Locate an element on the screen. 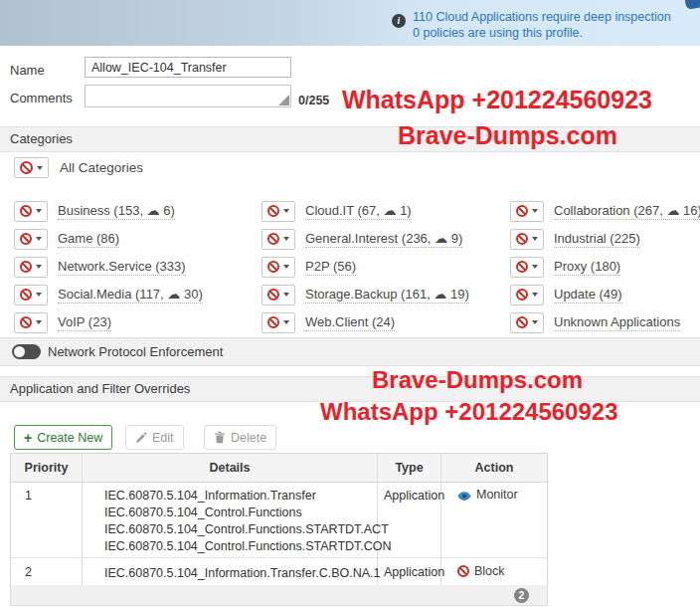 The image size is (700, 607). category-label: Business (153, ☁ 6) is located at coordinates (116, 211).